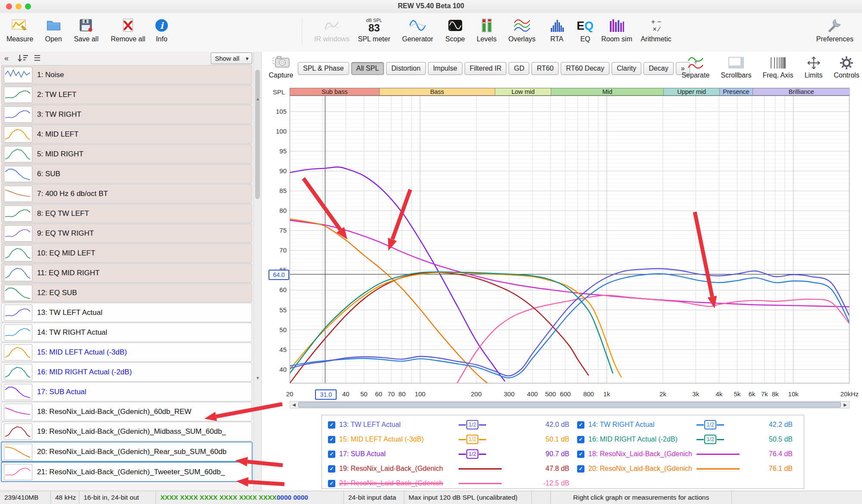 This screenshot has height=504, width=862. I want to click on toolbar-measure-button: Measure, so click(20, 29).